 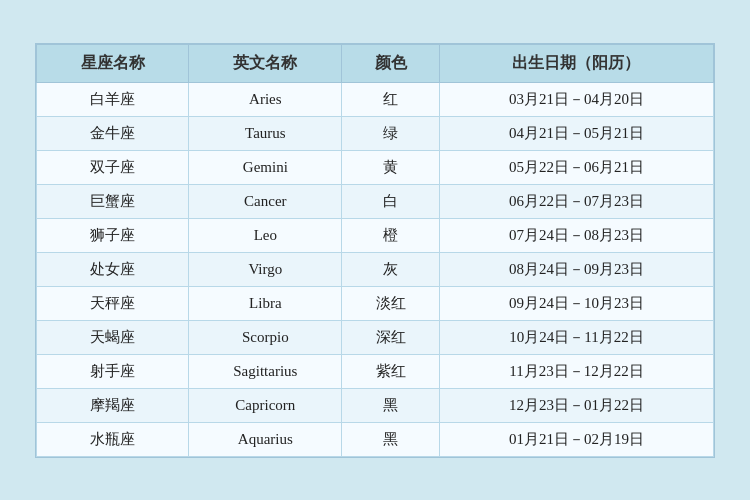 What do you see at coordinates (266, 337) in the screenshot?
I see `cell-row7-col1: Scorpio` at bounding box center [266, 337].